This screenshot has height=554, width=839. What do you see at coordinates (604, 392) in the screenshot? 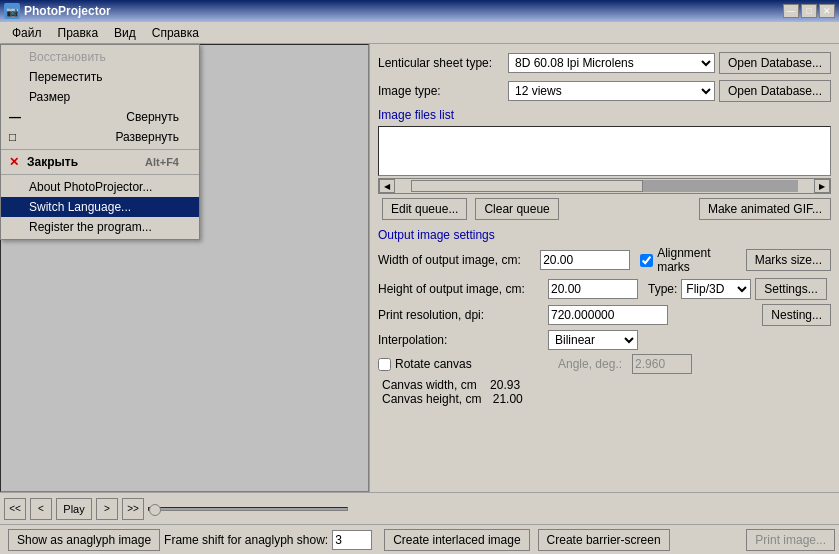
I see `canvas-info: Canvas width, cm 20.93 Canvas height, cm…` at bounding box center [604, 392].